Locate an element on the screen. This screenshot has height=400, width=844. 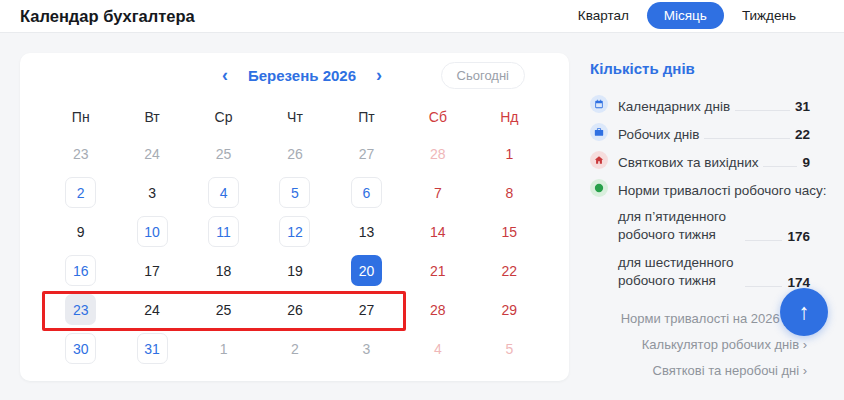
date-8: 8 is located at coordinates (510, 192).